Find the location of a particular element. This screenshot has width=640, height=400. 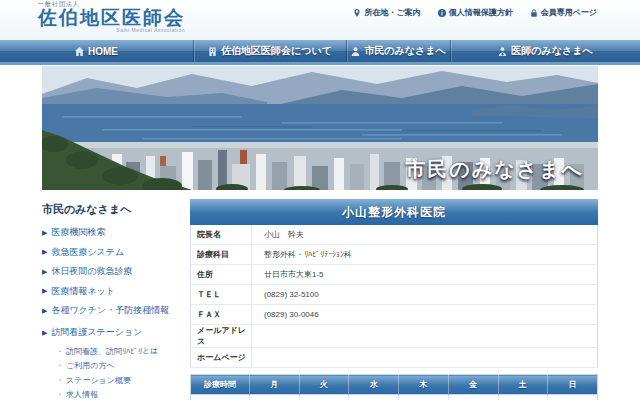

table-row: 院長名 小山 幹夫 is located at coordinates (394, 235).